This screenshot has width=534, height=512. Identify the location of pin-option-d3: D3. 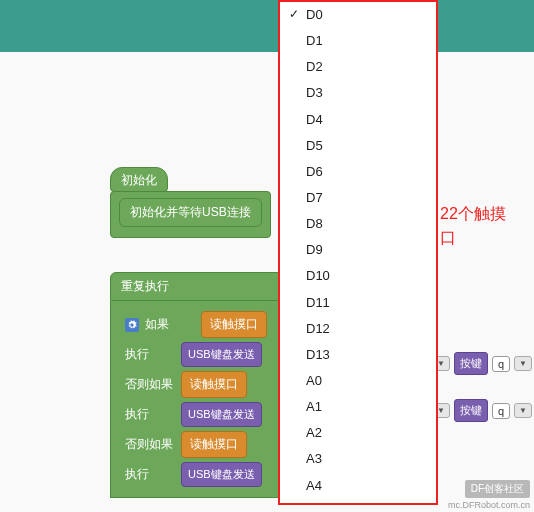
(358, 93).